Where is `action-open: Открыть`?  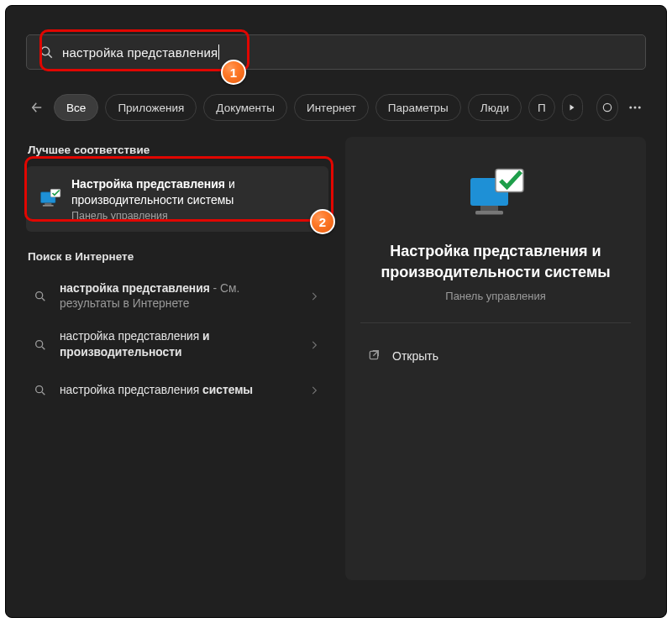
action-open: Открыть is located at coordinates (496, 356).